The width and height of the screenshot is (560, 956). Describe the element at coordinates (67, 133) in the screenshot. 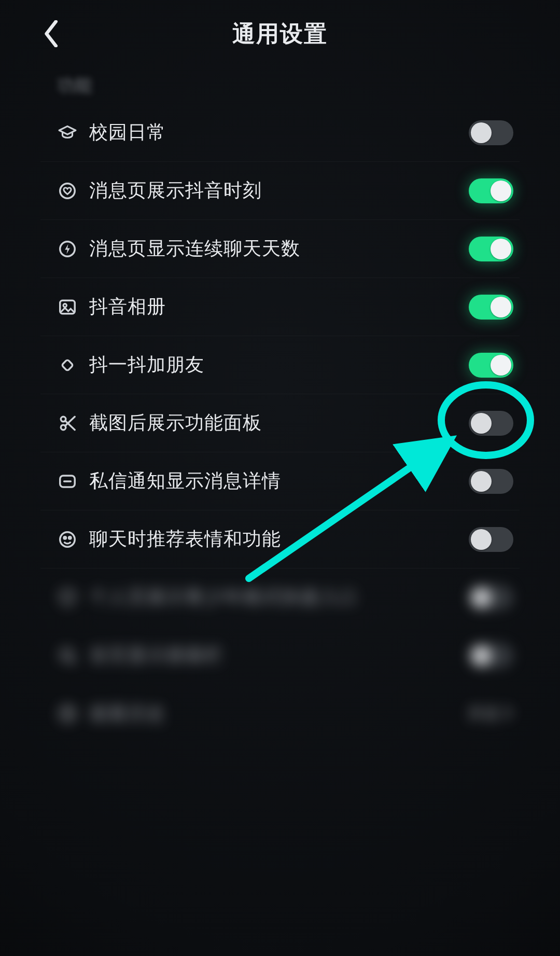

I see `graduation-cap-icon` at that location.